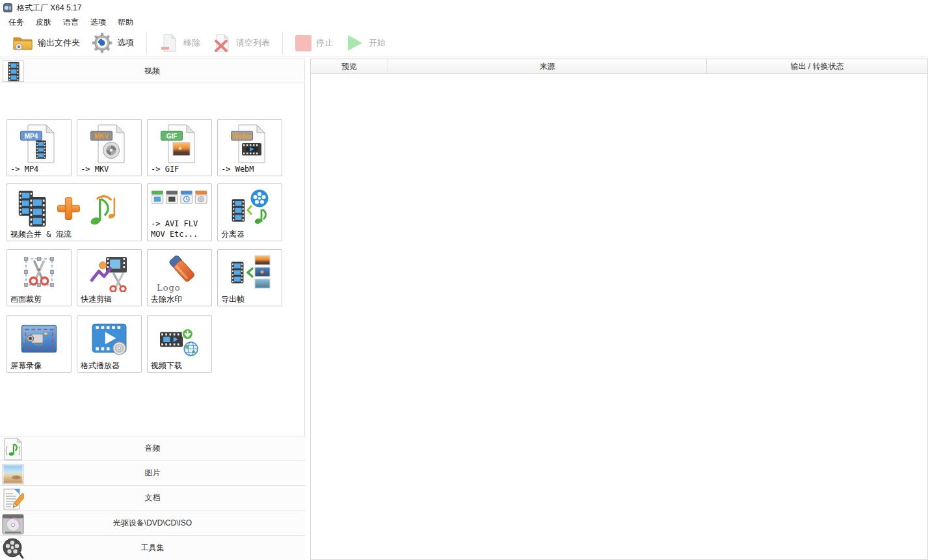 The height and width of the screenshot is (560, 928). I want to click on category-label: 图片, so click(152, 473).